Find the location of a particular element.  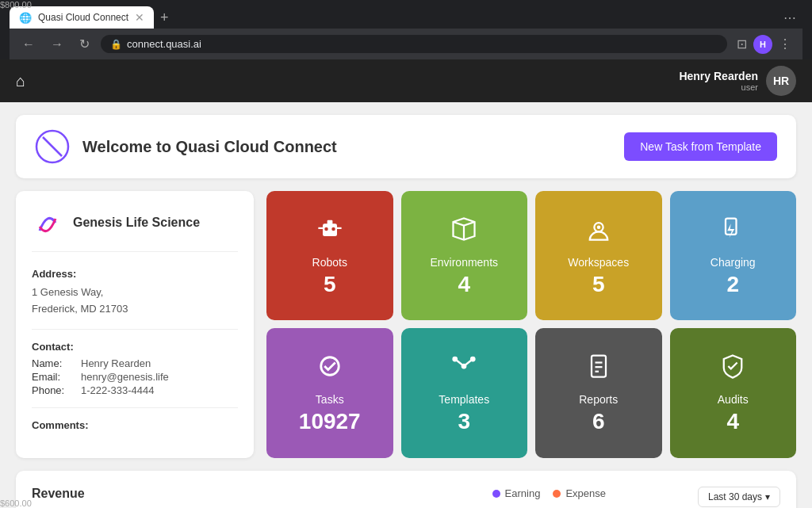

reports-icon is located at coordinates (599, 369).